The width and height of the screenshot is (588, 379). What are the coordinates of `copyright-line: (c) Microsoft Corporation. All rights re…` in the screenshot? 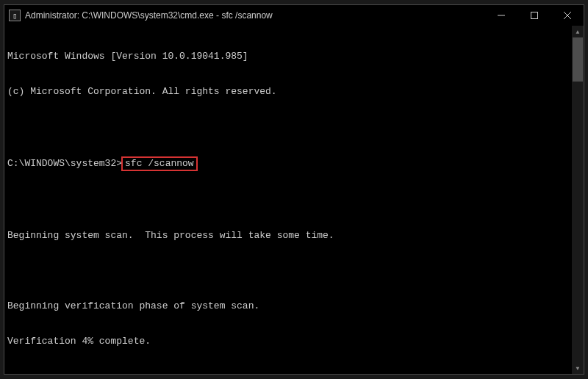 It's located at (288, 92).